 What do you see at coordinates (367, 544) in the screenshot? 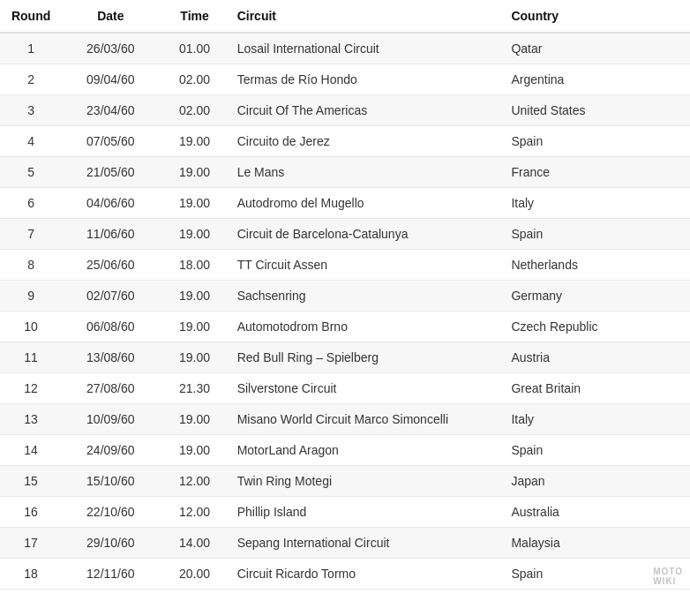
I see `cell-circuit: Sepang International Circuit` at bounding box center [367, 544].